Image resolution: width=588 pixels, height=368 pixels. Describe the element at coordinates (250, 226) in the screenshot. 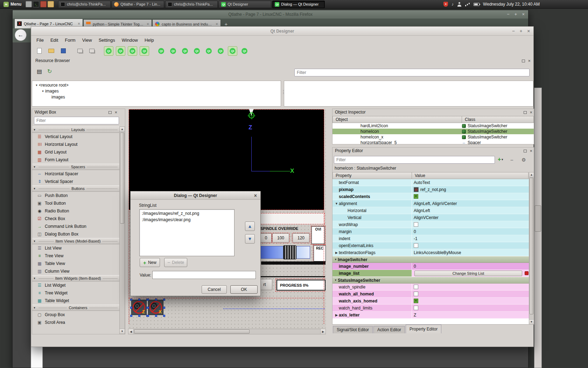

I see `move-up-button: ▲` at that location.